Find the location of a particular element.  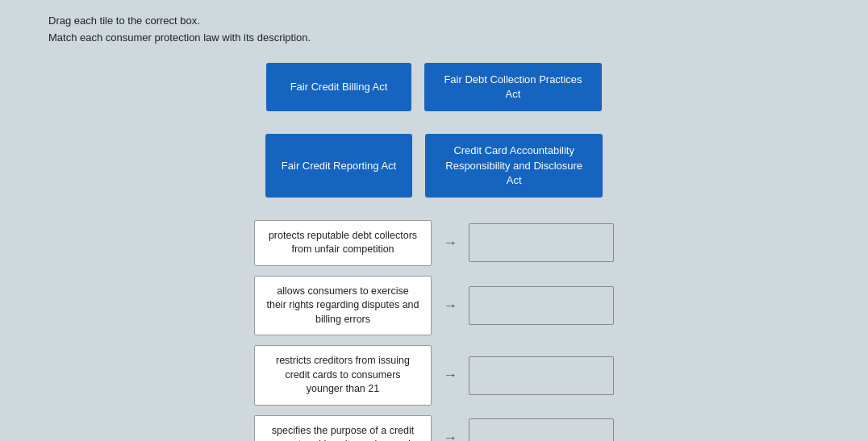

tile-fdcpa: Fair Debt Collection Practices Act is located at coordinates (513, 87).